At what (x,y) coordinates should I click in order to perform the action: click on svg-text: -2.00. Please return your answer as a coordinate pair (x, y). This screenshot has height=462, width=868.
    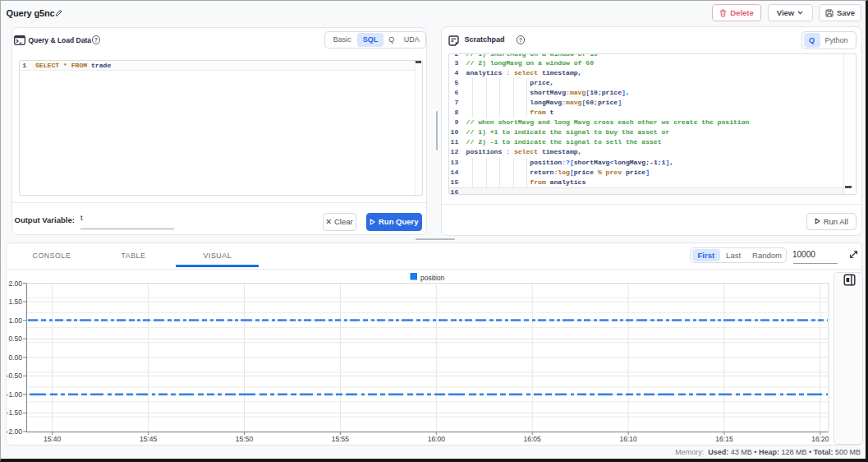
    Looking at the image, I should click on (15, 432).